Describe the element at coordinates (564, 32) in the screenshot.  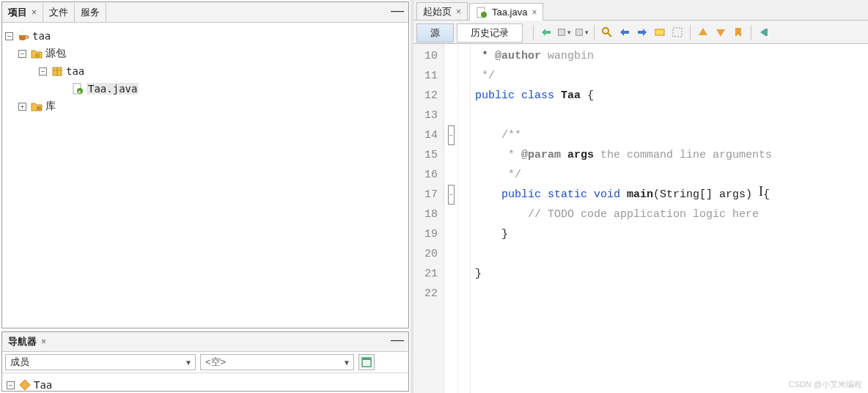
I see `back-button` at that location.